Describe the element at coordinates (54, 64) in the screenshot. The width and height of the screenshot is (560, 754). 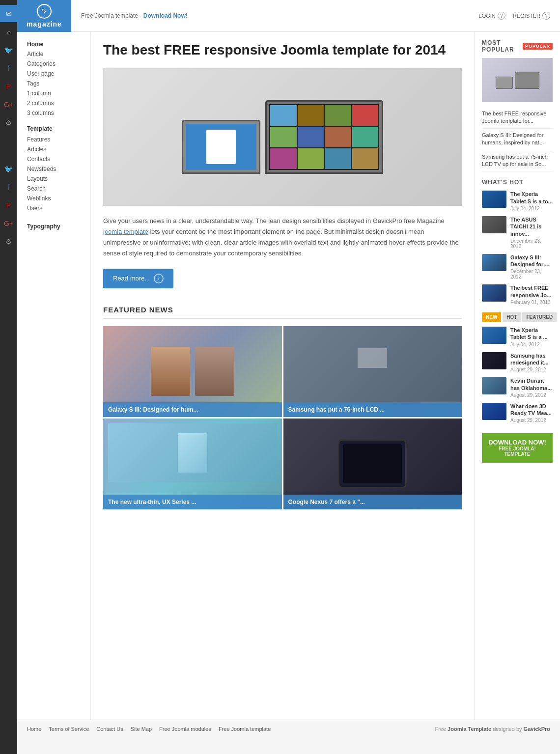
I see `nav-categories: Categories` at that location.